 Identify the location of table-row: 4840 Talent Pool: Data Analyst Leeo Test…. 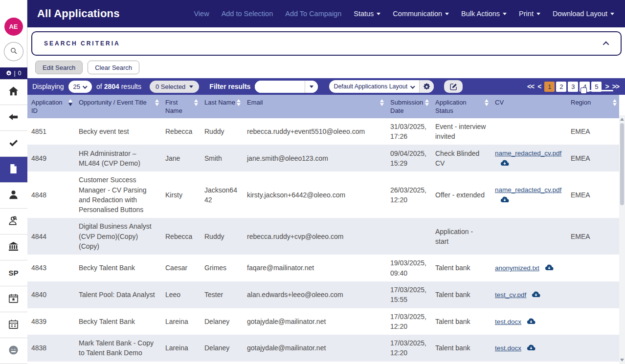
(323, 295).